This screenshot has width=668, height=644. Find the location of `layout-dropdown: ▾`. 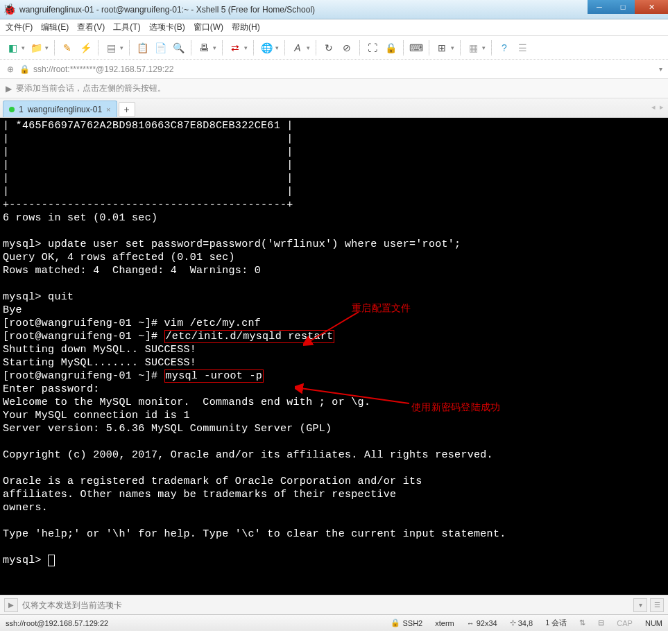

layout-dropdown: ▾ is located at coordinates (452, 48).